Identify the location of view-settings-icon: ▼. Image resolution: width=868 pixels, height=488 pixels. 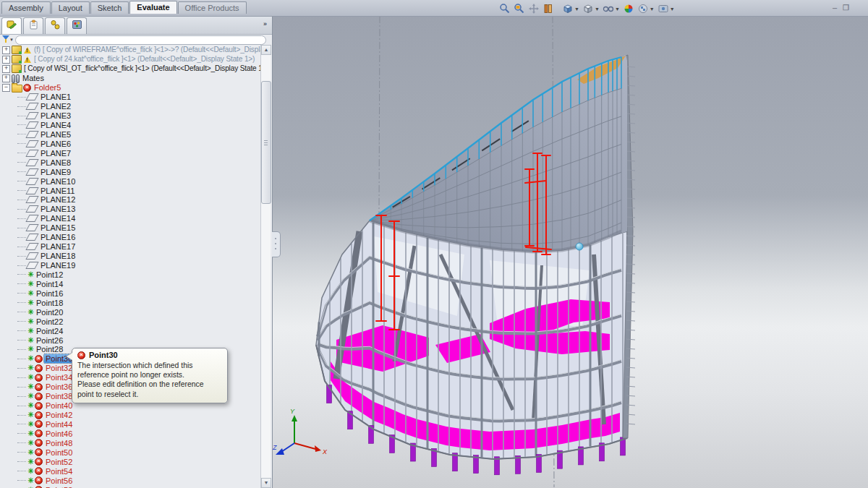
(666, 9).